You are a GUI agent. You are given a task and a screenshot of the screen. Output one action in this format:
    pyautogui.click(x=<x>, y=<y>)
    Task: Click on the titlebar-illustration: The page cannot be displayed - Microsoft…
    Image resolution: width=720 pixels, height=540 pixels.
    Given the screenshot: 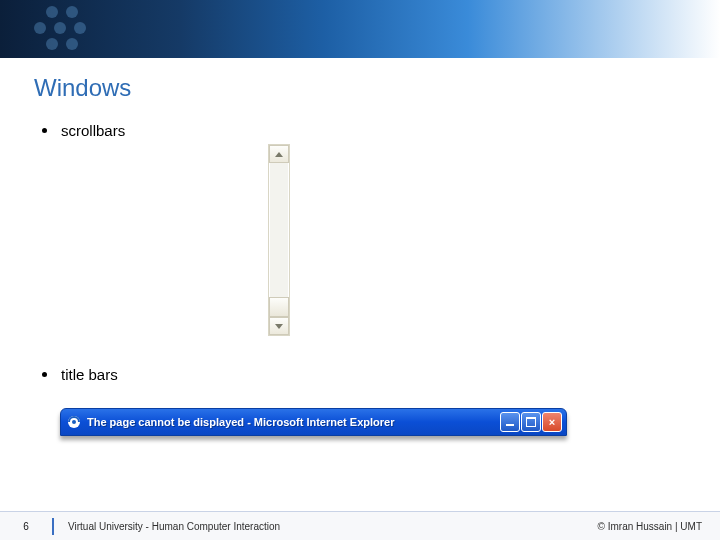 What is the action you would take?
    pyautogui.click(x=316, y=426)
    